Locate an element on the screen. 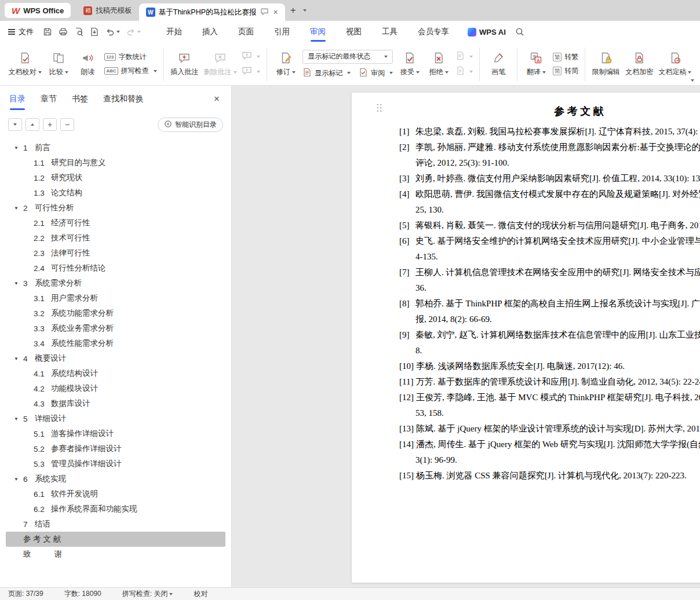 The width and height of the screenshot is (700, 600). menu-item: 审阅 is located at coordinates (318, 32).